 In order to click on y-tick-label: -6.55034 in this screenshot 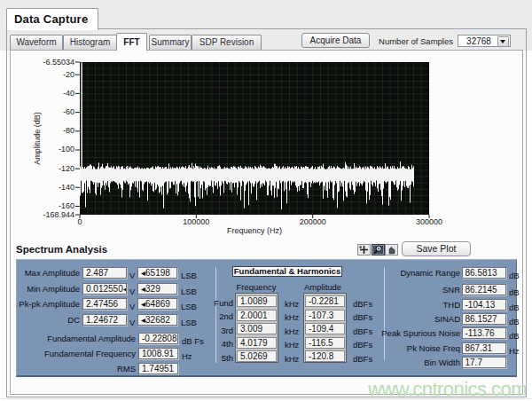, I will do `click(56, 62)`.